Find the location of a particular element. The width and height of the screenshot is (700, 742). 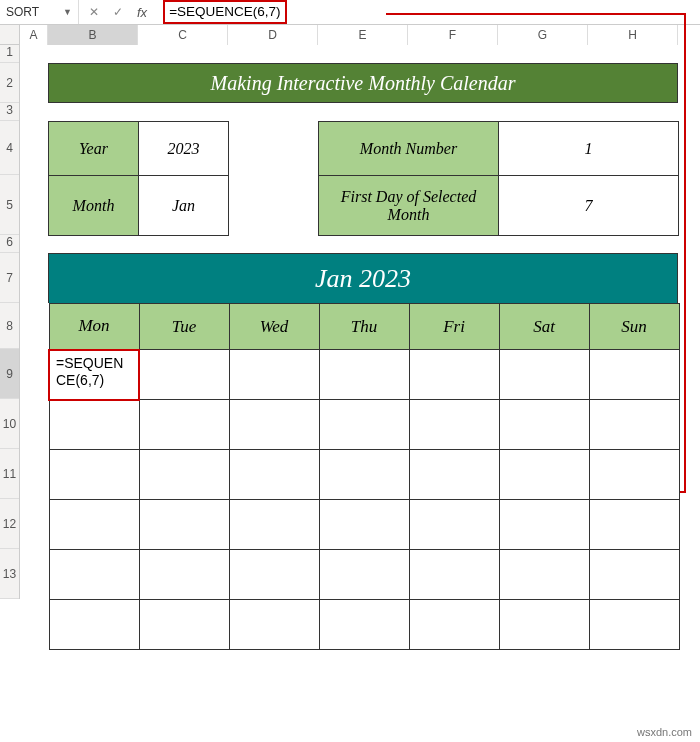

row-header-3: 3 is located at coordinates (10, 112).